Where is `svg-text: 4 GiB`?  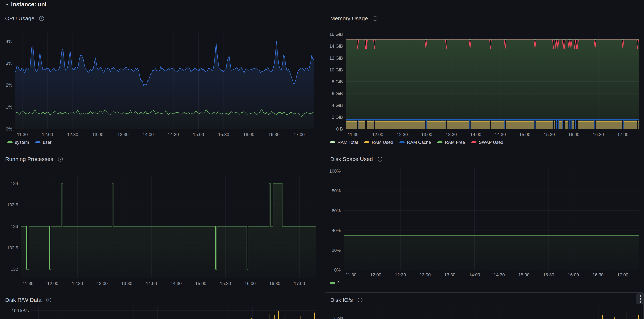 svg-text: 4 GiB is located at coordinates (338, 105).